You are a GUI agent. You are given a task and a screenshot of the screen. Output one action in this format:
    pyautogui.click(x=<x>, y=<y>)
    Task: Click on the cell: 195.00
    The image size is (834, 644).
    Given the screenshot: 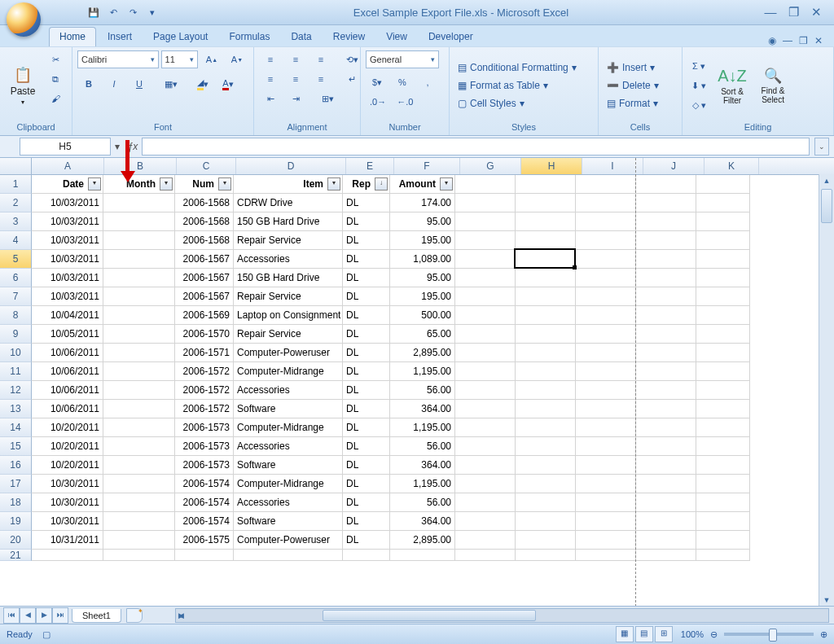 What is the action you would take?
    pyautogui.click(x=423, y=296)
    